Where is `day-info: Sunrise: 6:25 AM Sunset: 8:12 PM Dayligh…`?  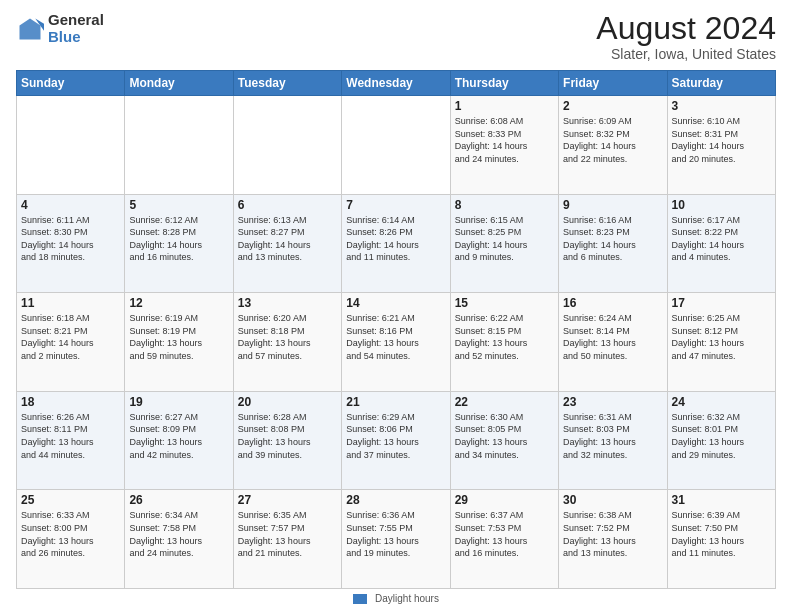 day-info: Sunrise: 6:25 AM Sunset: 8:12 PM Dayligh… is located at coordinates (722, 337).